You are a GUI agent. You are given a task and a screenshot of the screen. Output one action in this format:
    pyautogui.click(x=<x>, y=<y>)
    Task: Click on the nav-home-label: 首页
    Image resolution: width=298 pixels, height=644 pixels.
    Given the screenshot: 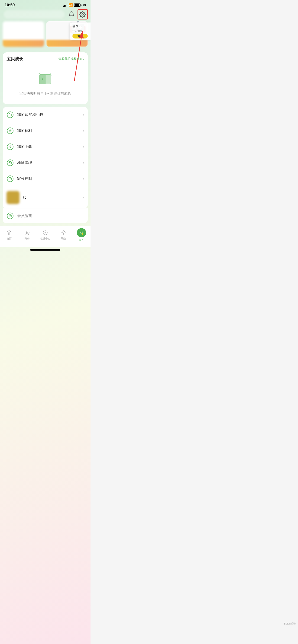 What is the action you would take?
    pyautogui.click(x=9, y=239)
    